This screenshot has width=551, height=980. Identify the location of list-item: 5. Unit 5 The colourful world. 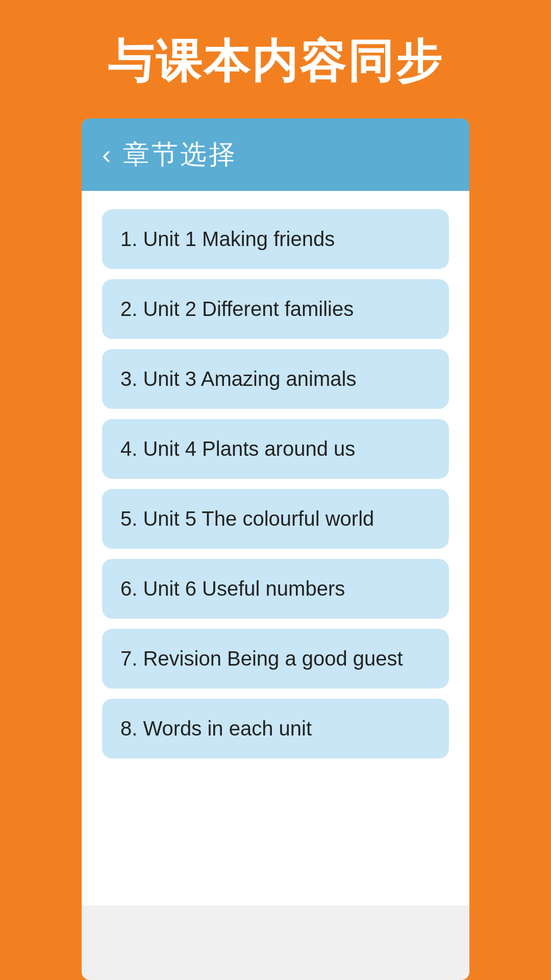
(276, 519).